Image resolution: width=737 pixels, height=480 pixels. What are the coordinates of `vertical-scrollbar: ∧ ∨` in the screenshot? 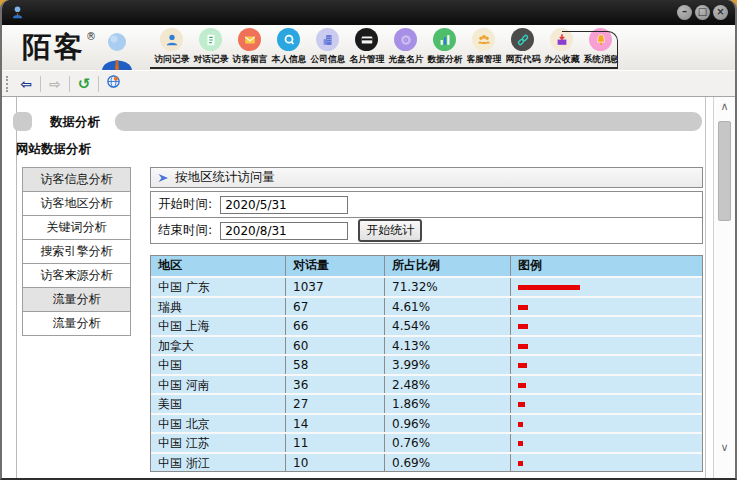 It's located at (724, 288).